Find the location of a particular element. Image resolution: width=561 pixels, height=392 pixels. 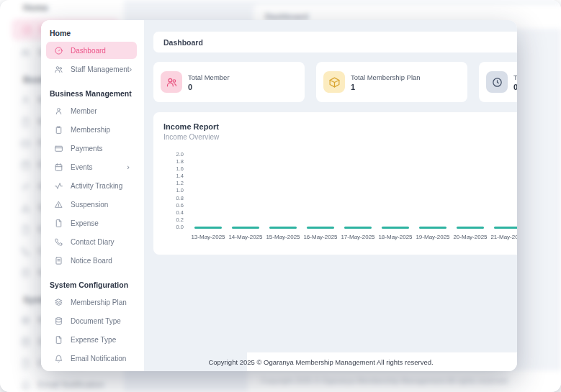

sidebar-item-notice-board: Notice Board › is located at coordinates (91, 260).